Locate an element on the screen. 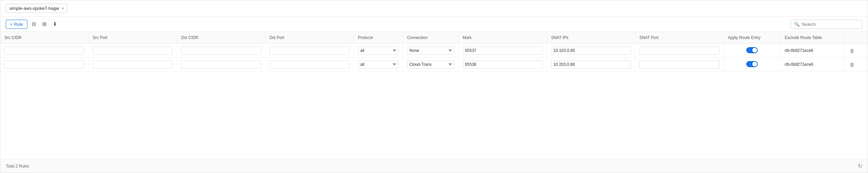 The image size is (868, 173). col-actions is located at coordinates (856, 38).